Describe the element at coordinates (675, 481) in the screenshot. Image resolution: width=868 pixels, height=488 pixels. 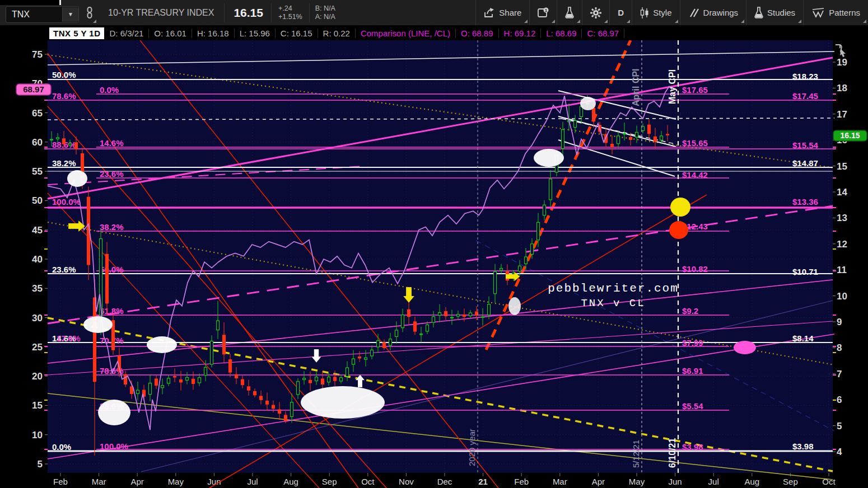
I see `month-label: Jun` at that location.